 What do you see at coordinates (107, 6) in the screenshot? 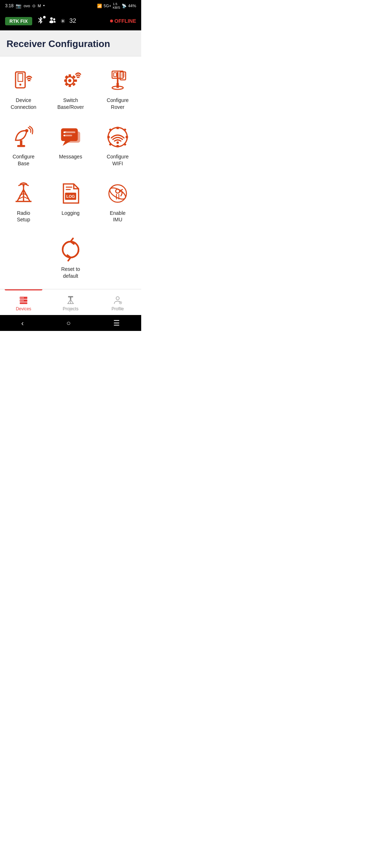
I see `network-label: 5G+` at bounding box center [107, 6].